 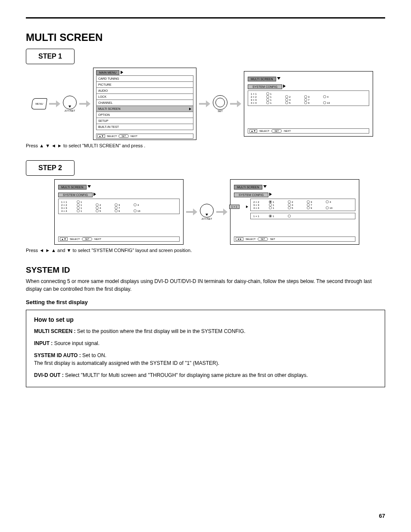 I want to click on step2-instruction: Press ◄ ► ▲ and ▼ to select "SYSTEM CONF…, so click(x=206, y=251).